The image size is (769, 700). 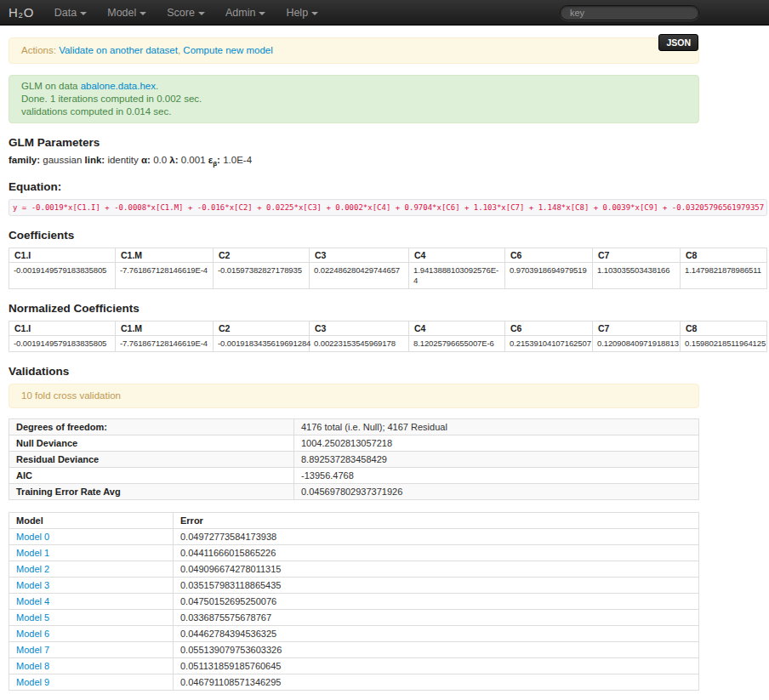 I want to click on navbar-item: Score, so click(x=185, y=13).